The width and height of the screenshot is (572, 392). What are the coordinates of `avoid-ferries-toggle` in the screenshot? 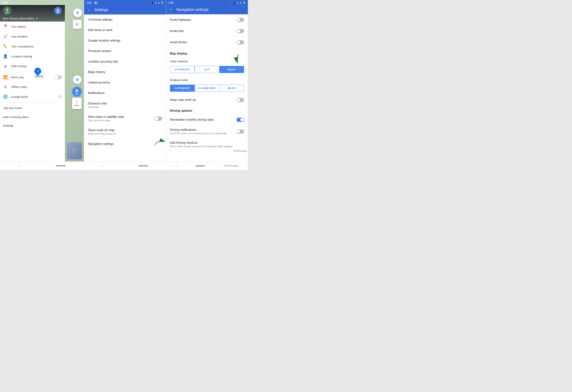 It's located at (240, 42).